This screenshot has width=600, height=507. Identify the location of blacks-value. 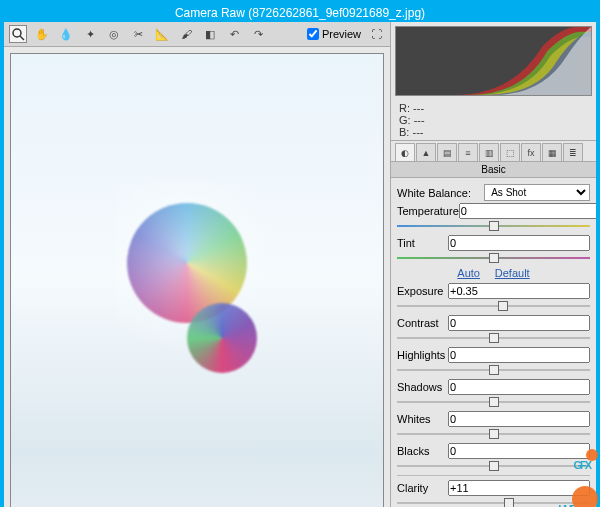
(519, 451).